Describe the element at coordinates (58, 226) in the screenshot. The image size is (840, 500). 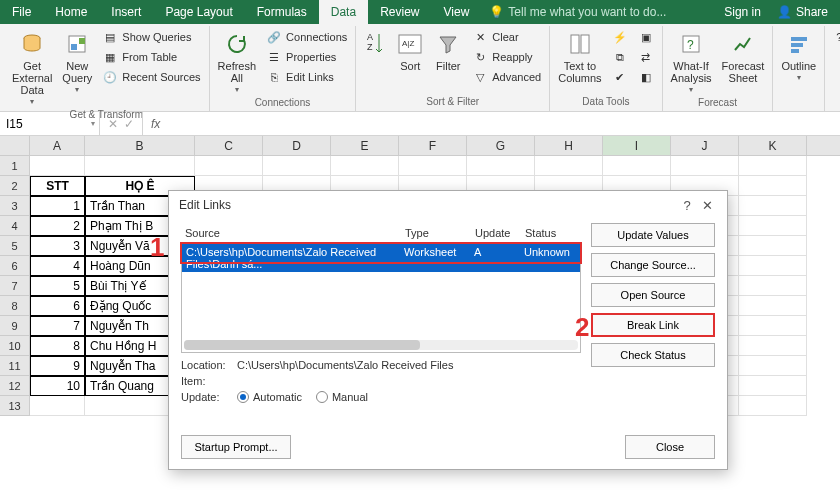
I see `cell: 2` at that location.